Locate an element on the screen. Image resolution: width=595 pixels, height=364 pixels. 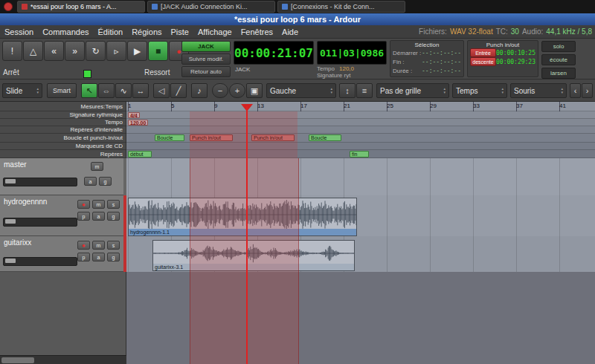
nav-left-button: ‹ is located at coordinates (576, 91).